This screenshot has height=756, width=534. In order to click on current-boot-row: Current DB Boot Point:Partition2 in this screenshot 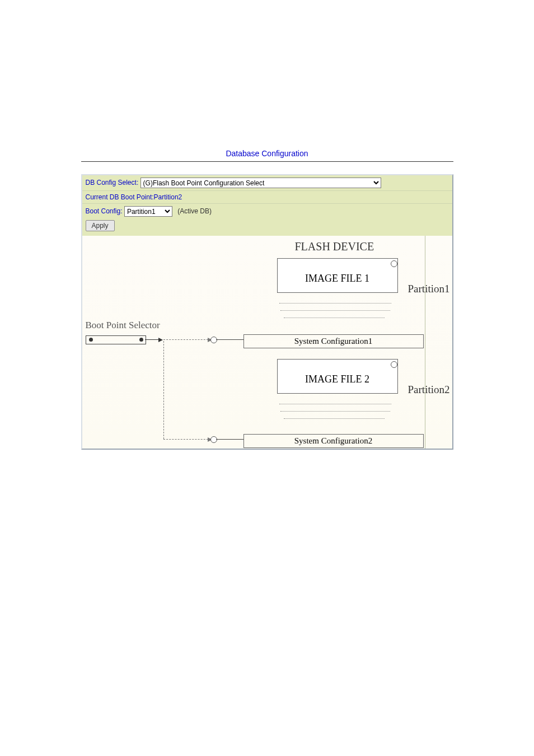, I will do `click(268, 197)`.